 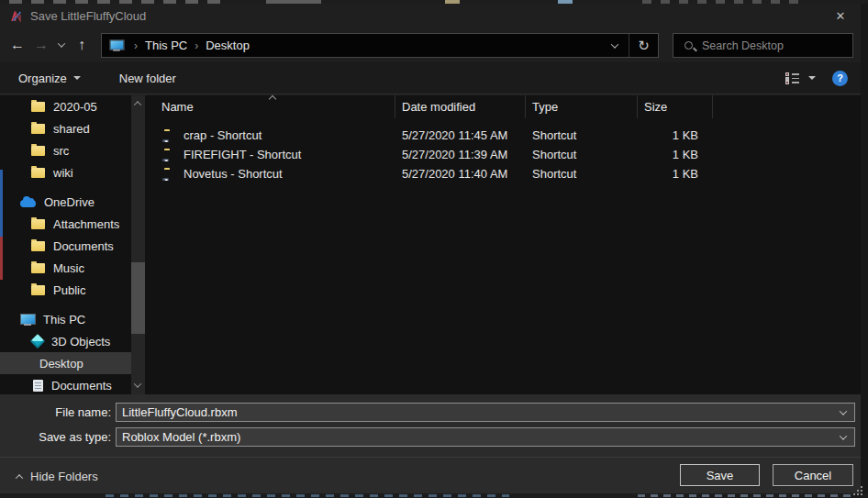 I want to click on breadcrumb: › This PC › Desktop, so click(x=351, y=46).